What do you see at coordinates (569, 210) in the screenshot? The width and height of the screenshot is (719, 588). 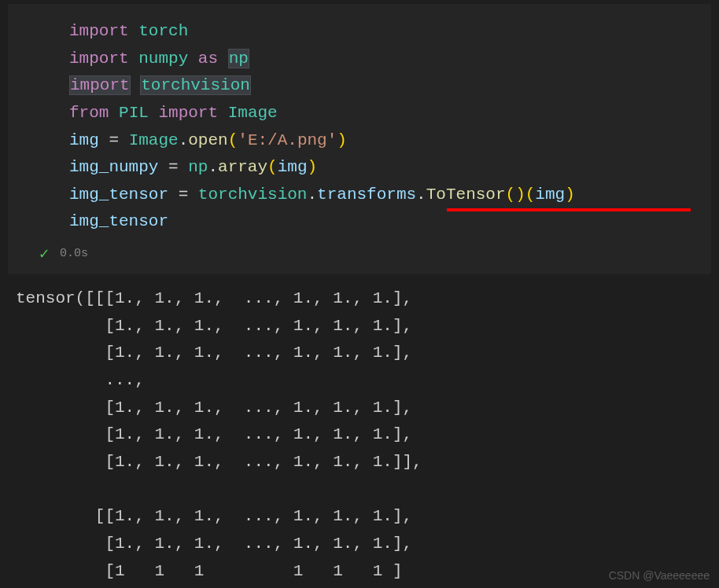 I see `annotation-underline` at bounding box center [569, 210].